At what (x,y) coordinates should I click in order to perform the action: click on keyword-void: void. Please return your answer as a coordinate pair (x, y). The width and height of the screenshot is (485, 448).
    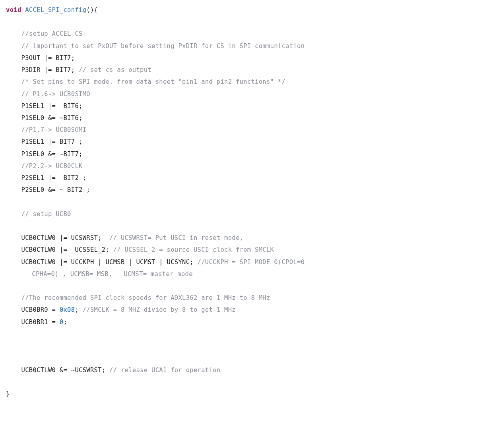
    Looking at the image, I should click on (14, 10).